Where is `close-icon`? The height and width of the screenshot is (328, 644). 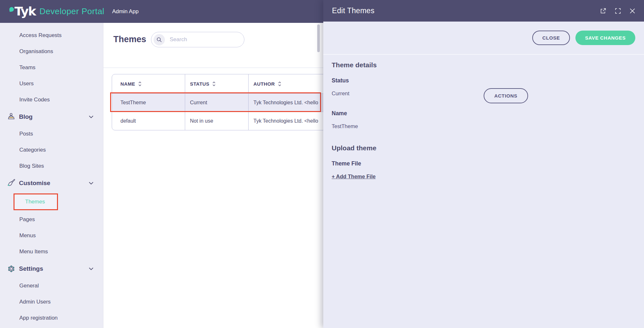
close-icon is located at coordinates (632, 11).